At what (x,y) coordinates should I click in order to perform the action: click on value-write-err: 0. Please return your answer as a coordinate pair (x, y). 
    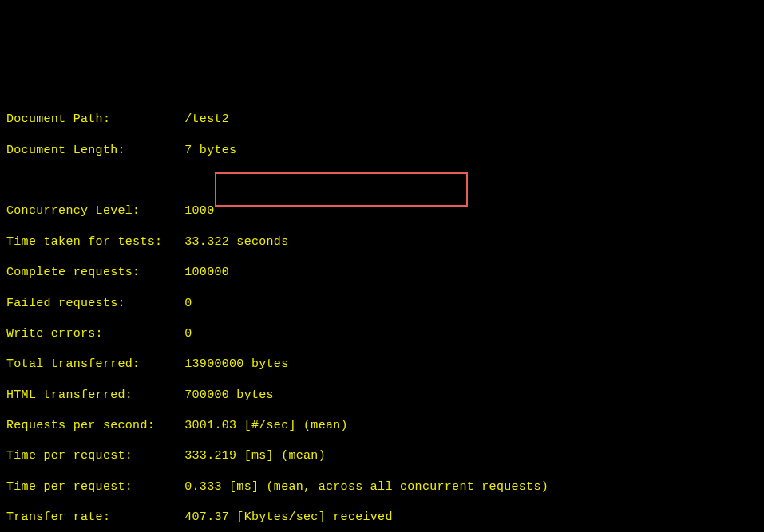
    Looking at the image, I should click on (188, 333).